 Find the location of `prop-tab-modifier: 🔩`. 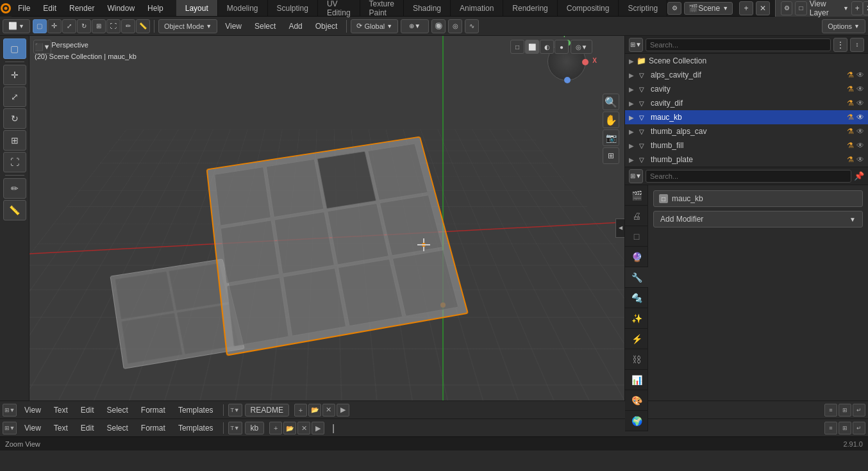

prop-tab-modifier: 🔩 is located at coordinates (637, 298).